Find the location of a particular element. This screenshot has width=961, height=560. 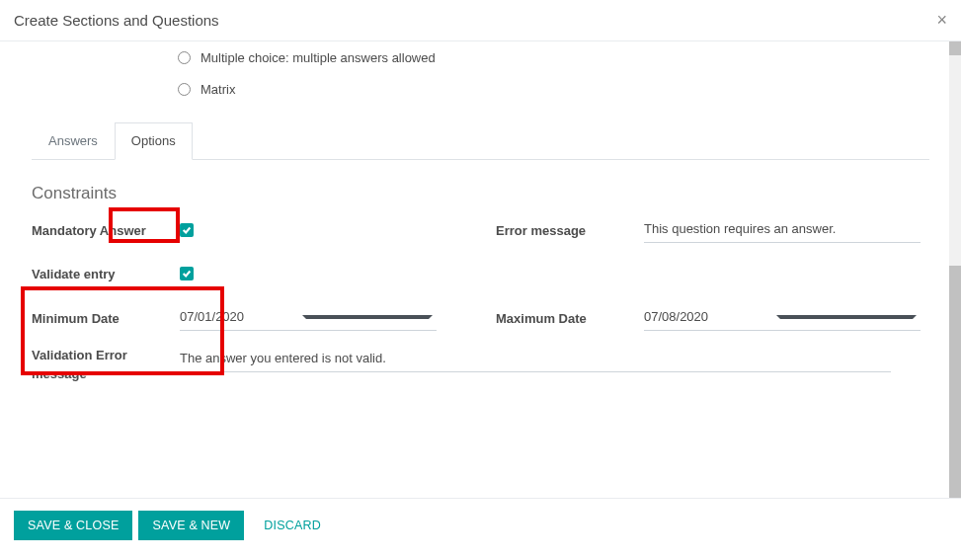

label-validation-error-message: Validation Error message is located at coordinates (106, 364).